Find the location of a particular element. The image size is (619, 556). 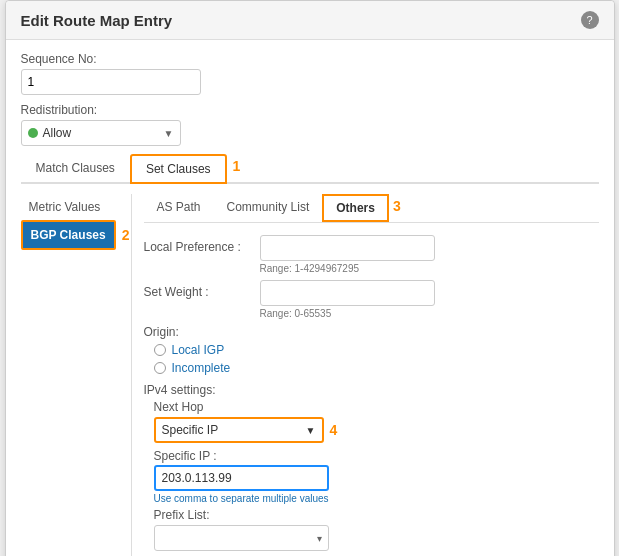

specific-ip-label: Specific IP : is located at coordinates (376, 456).